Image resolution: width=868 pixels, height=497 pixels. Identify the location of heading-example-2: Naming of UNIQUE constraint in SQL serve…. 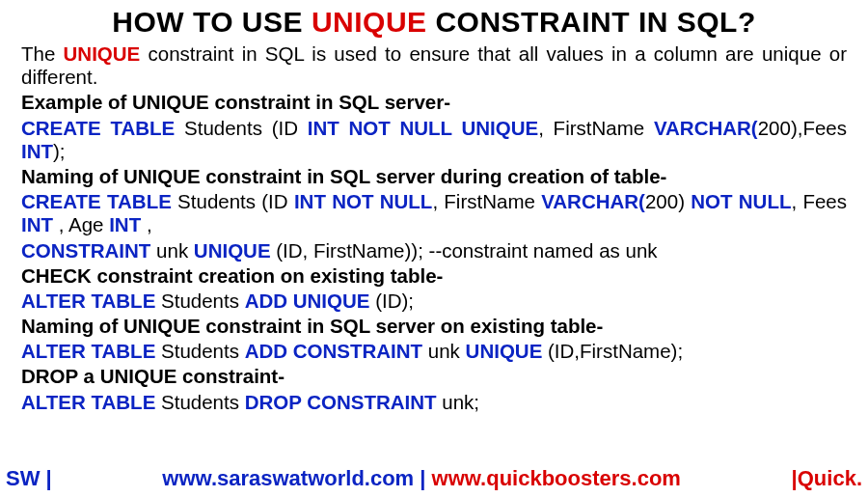
(434, 177).